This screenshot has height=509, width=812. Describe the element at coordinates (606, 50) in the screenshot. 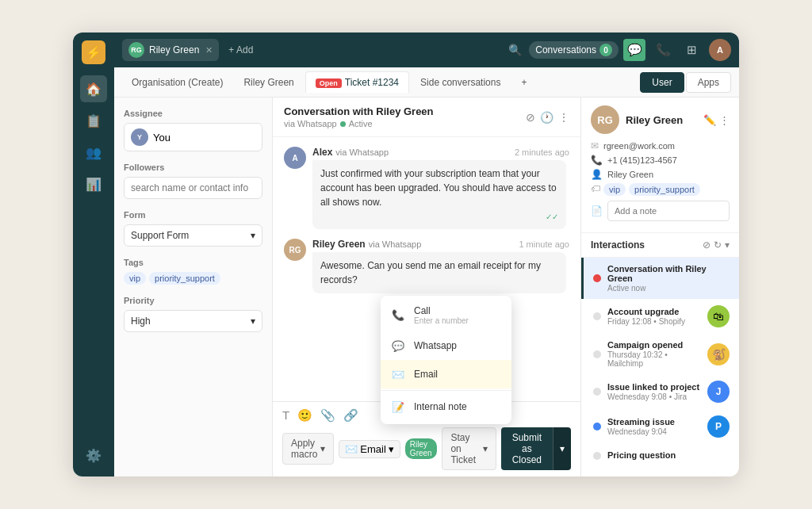

I see `conversations-count: 0` at that location.